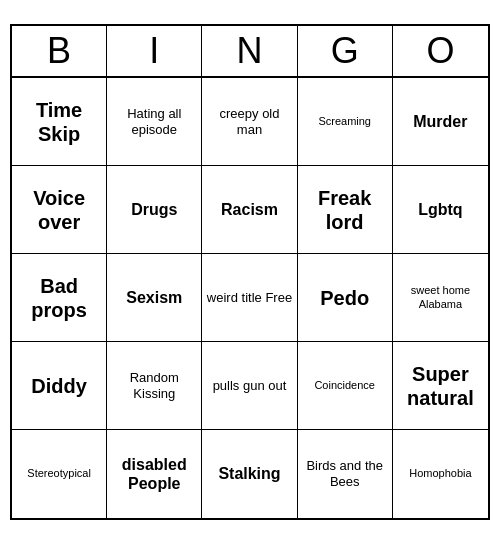 This screenshot has height=544, width=500. Describe the element at coordinates (346, 298) in the screenshot. I see `bingo-cell-13: Pedo` at that location.